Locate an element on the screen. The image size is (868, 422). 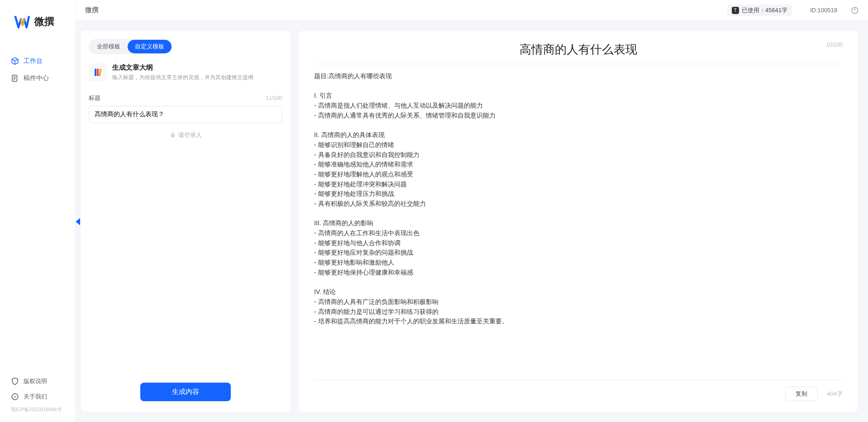
collapse-handle-icon is located at coordinates (79, 222).